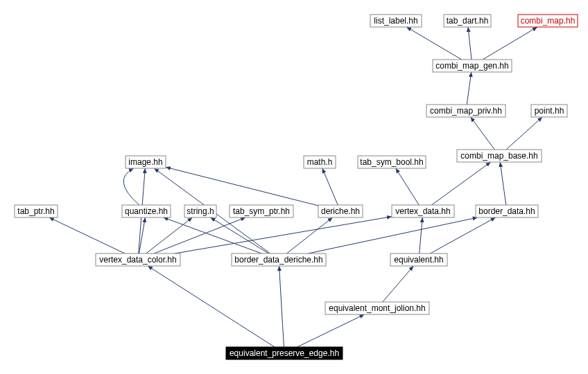  Describe the element at coordinates (460, 184) in the screenshot. I see `edge-vertex_data-to-combi_map_base` at that location.